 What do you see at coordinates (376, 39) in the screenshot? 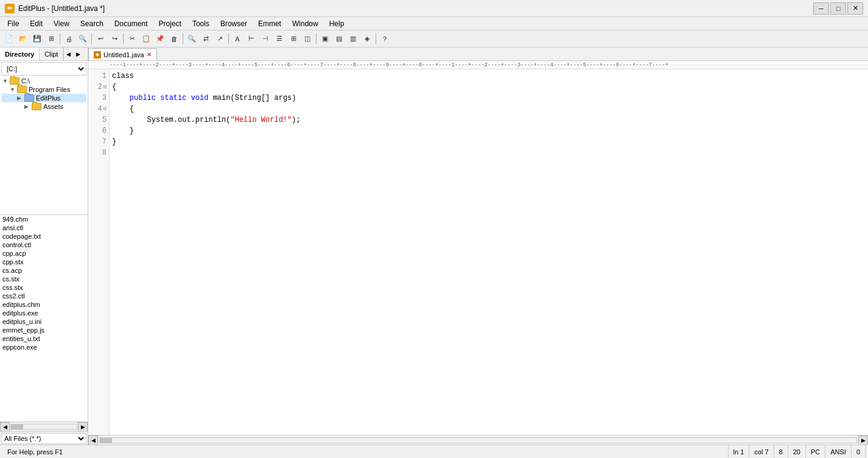
I see `toolbar-sep7` at bounding box center [376, 39].